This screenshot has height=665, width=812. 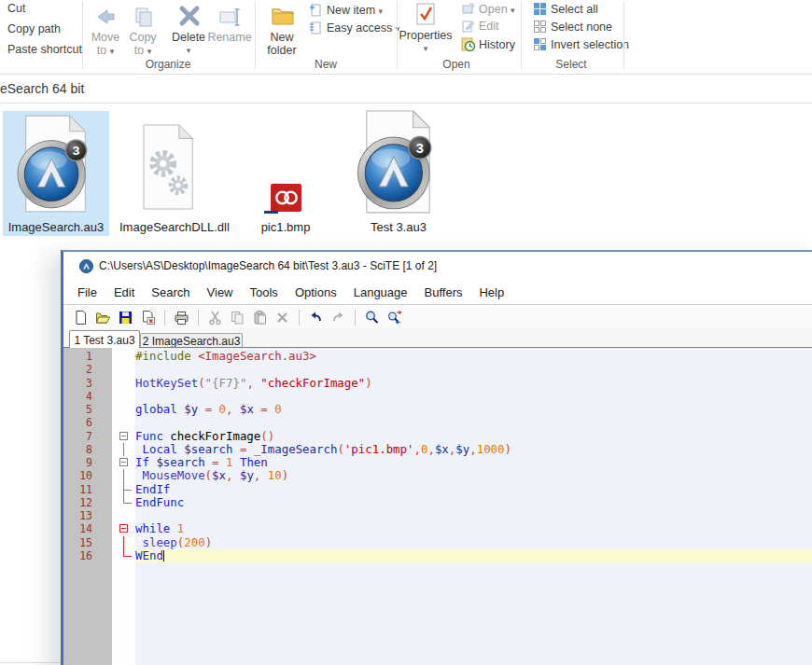 What do you see at coordinates (106, 37) in the screenshot?
I see `move-to-button: Move` at bounding box center [106, 37].